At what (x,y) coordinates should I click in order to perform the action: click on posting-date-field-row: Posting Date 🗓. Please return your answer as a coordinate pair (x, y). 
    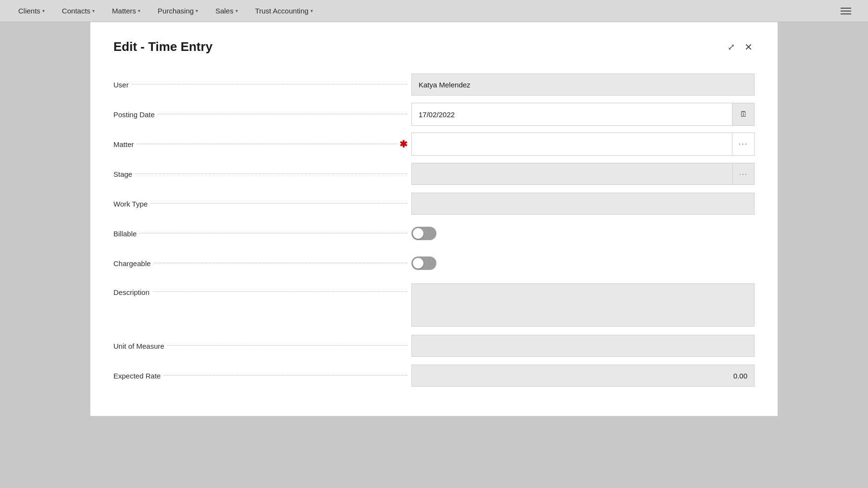
    Looking at the image, I should click on (434, 114).